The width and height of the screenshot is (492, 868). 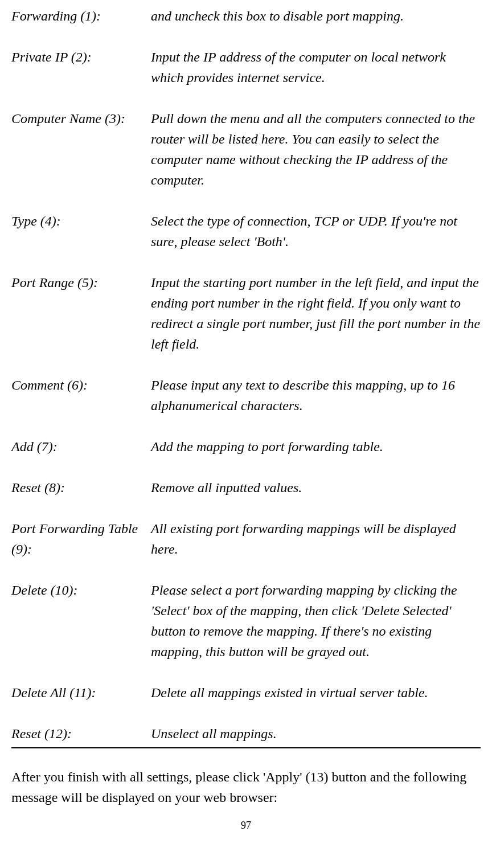 What do you see at coordinates (315, 395) in the screenshot?
I see `definition-description: Please input any text to describe this m…` at bounding box center [315, 395].